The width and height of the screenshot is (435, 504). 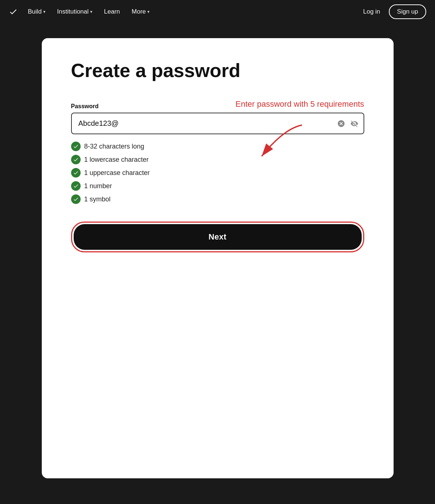 What do you see at coordinates (141, 12) in the screenshot?
I see `nav-item-more: More ▾` at bounding box center [141, 12].